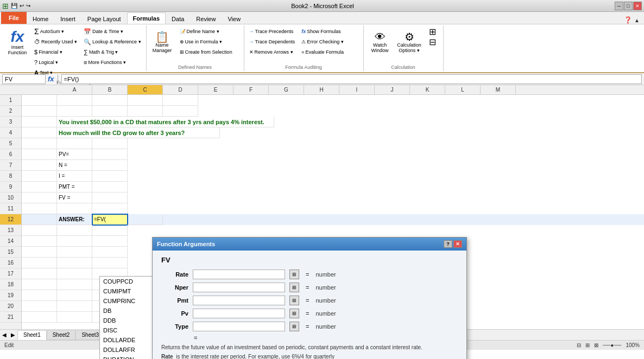 The height and width of the screenshot is (359, 644). What do you see at coordinates (75, 296) in the screenshot?
I see `cell-b19` at bounding box center [75, 296].